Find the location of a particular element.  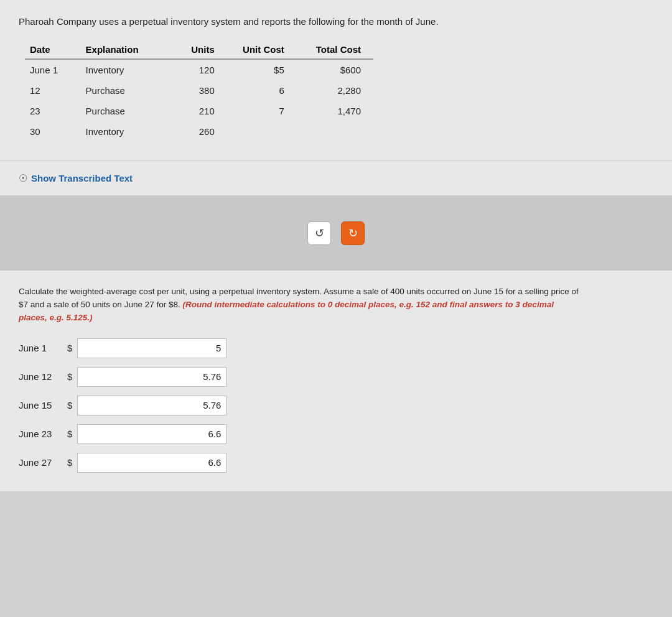

table-row: 23 Purchase 210 7 1,470 is located at coordinates (199, 111).